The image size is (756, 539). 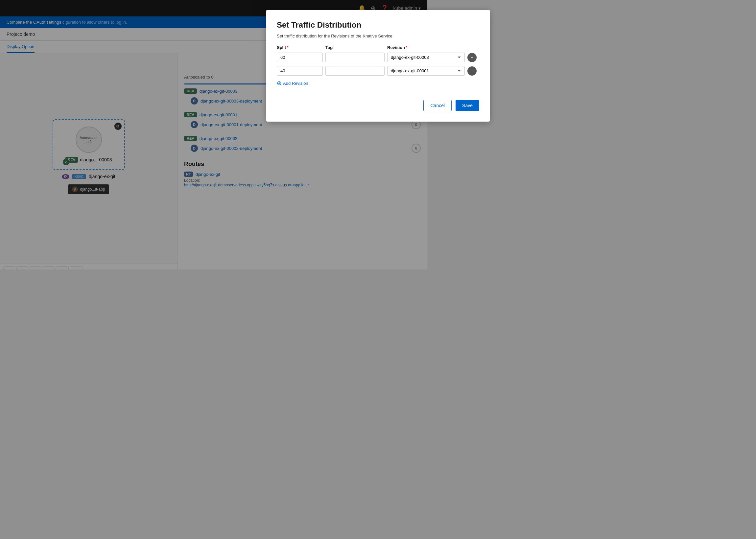 I want to click on revision-col-header: Revision*, so click(x=408, y=48).